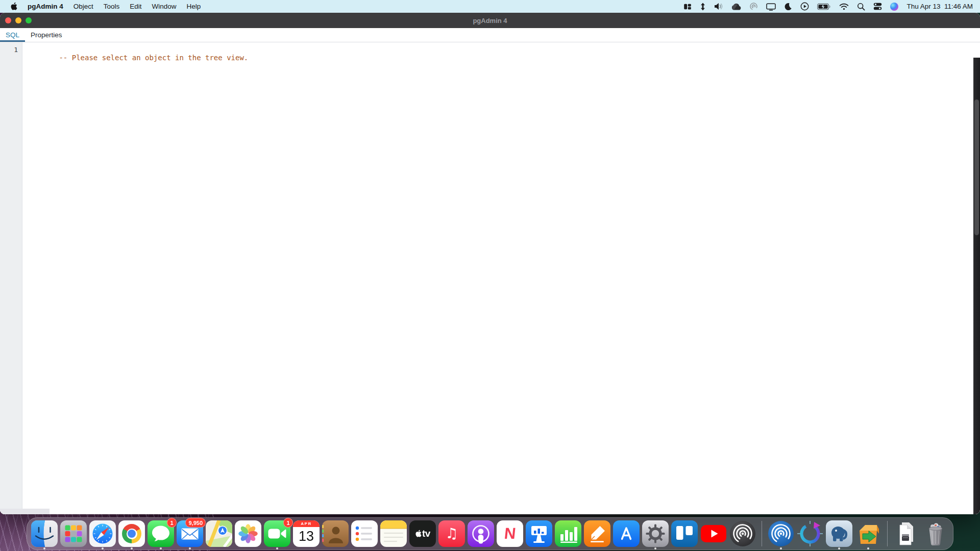 The image size is (980, 551). I want to click on tab-sql: SQL, so click(12, 35).